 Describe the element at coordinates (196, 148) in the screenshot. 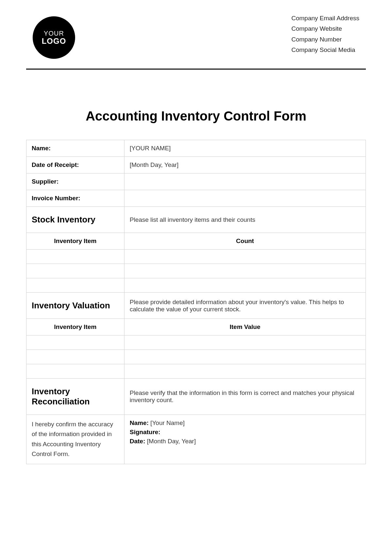

I see `row-name: Name: [YOUR NAME]` at that location.